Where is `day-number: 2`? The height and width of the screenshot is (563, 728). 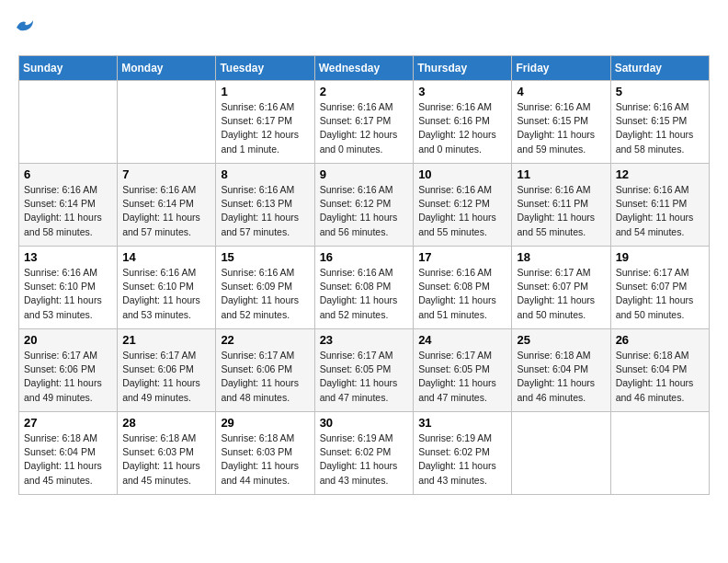 day-number: 2 is located at coordinates (364, 92).